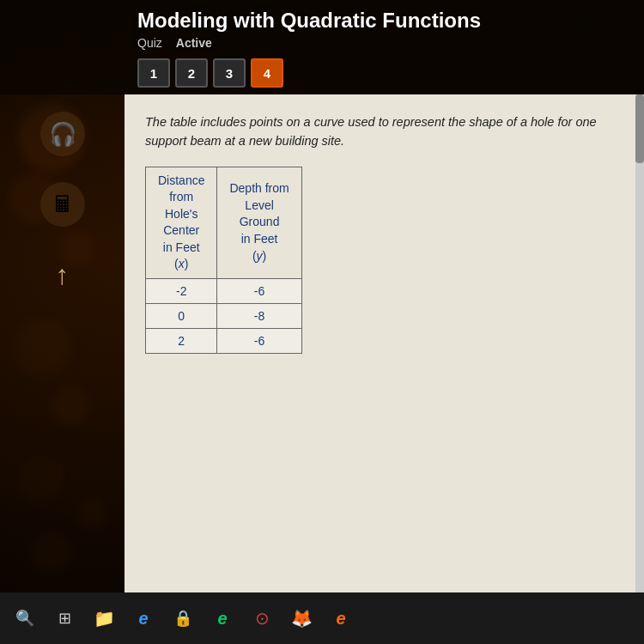 This screenshot has height=644, width=644. I want to click on firefox-taskbar-icon: 🦊, so click(301, 618).